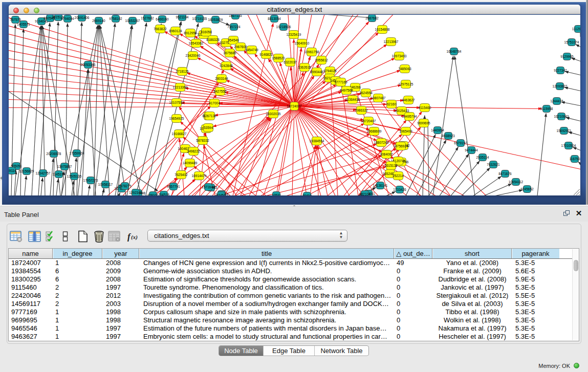 The width and height of the screenshot is (588, 372). Describe the element at coordinates (516, 182) in the screenshot. I see `svg-text: 10654112` at that location.